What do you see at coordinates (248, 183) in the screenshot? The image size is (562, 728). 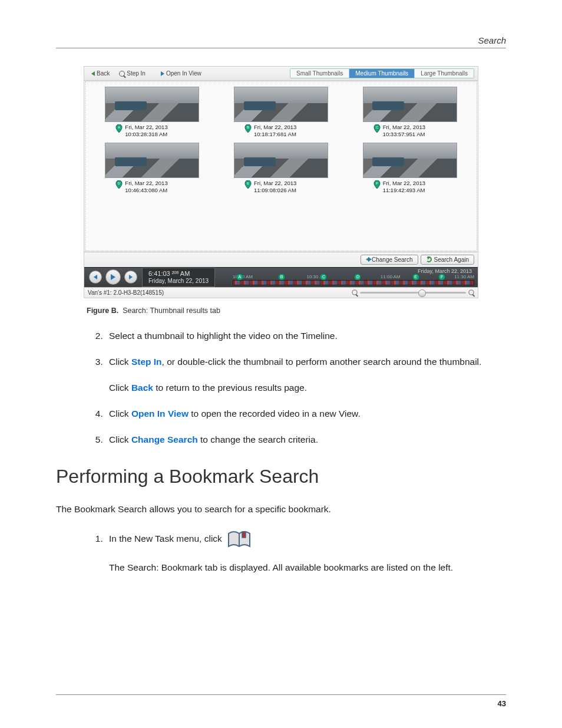 I see `svg-text: E` at bounding box center [248, 183].